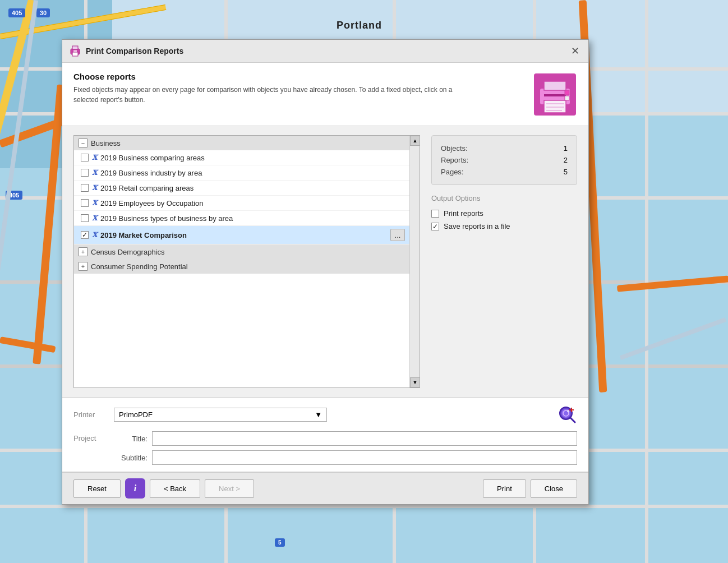 The height and width of the screenshot is (563, 728). I want to click on next-button: Next >, so click(229, 489).